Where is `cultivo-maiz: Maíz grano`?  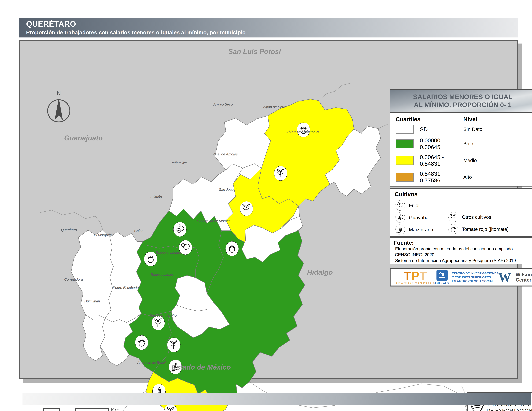 cultivo-maiz: Maíz grano is located at coordinates (414, 230).